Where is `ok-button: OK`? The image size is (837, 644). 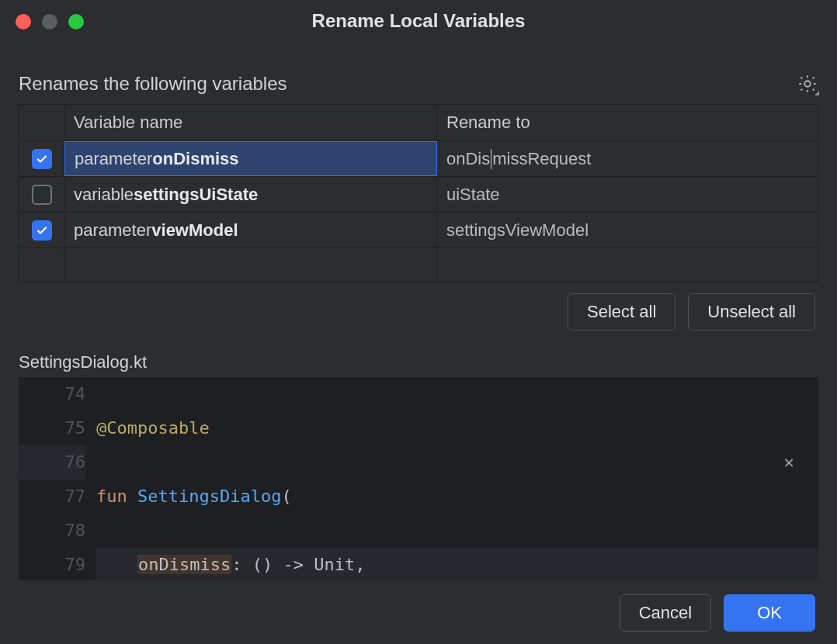
ok-button: OK is located at coordinates (769, 613).